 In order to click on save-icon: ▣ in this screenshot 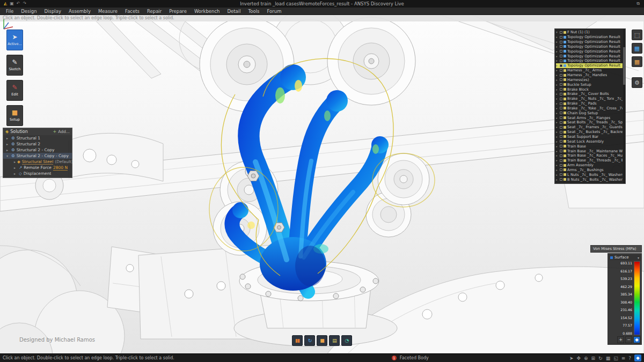, I will do `click(12, 4)`.